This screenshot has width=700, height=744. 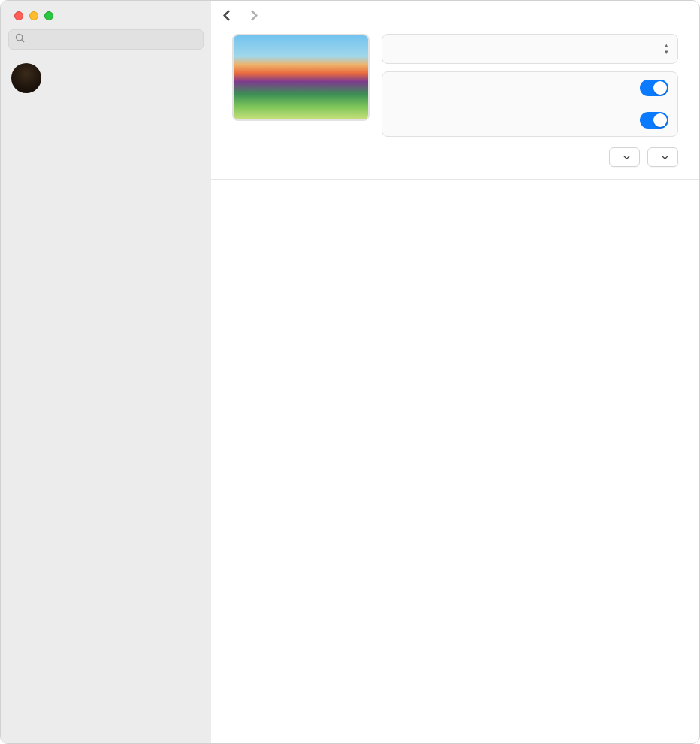 What do you see at coordinates (106, 81) in the screenshot?
I see `account-row` at bounding box center [106, 81].